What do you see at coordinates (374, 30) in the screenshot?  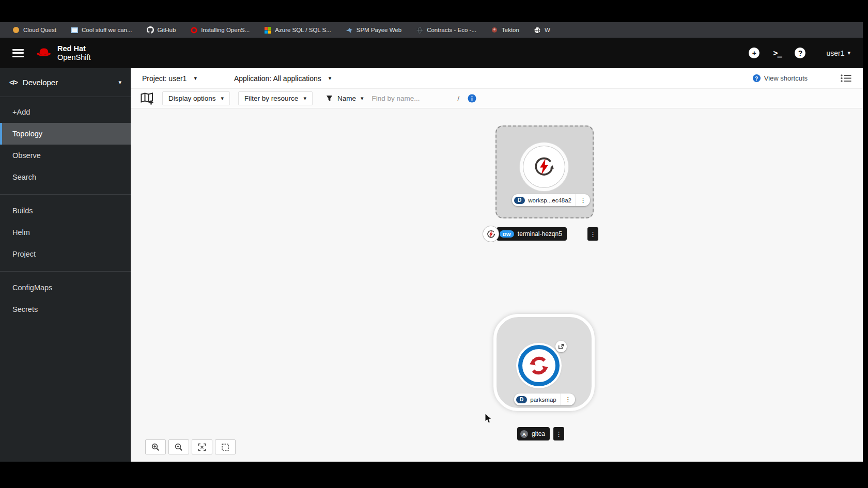 I see `bookmark-spm-payee: SPM Payee Web` at bounding box center [374, 30].